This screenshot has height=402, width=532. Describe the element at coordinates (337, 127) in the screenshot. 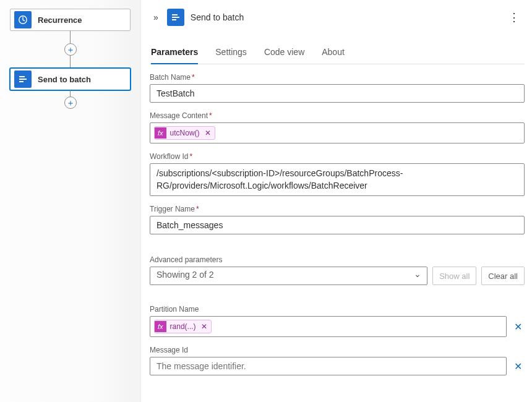

I see `field-message-content: Message Content* fx utcNow() ✕` at that location.